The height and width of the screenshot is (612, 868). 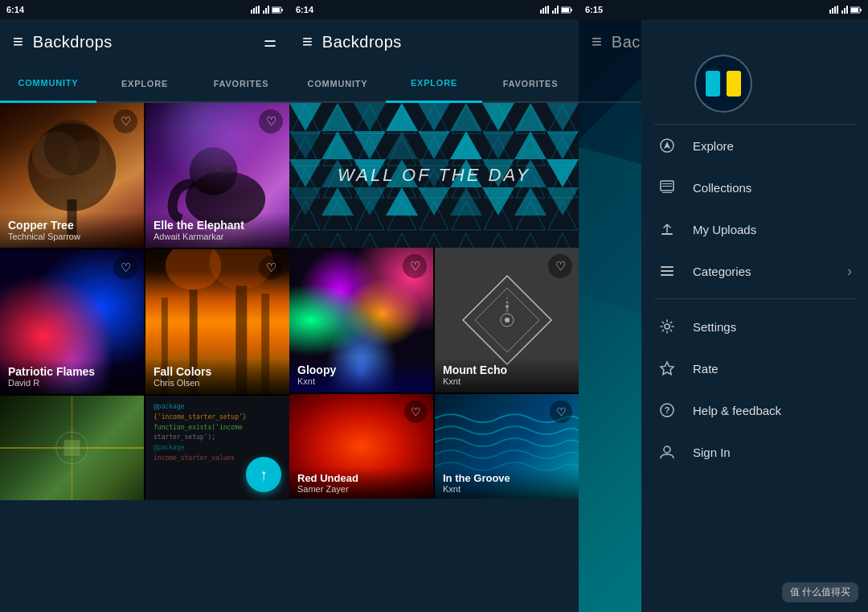 What do you see at coordinates (217, 175) in the screenshot?
I see `wall-item-elephant: Elle the Elephant Adwait Karmarkar ♡` at bounding box center [217, 175].